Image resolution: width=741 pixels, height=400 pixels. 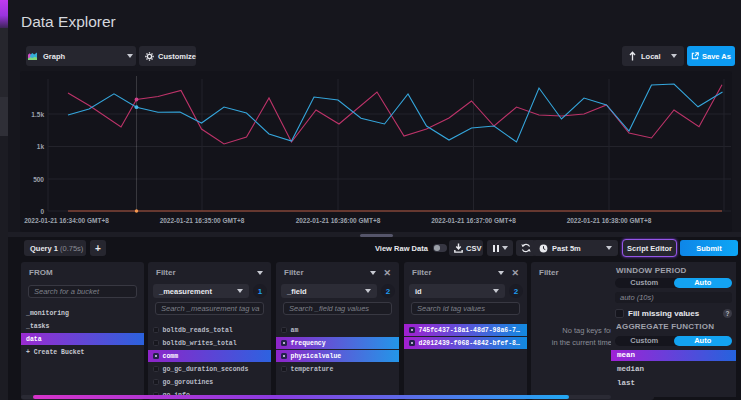 I want to click on svg-text: 1k, so click(x=41, y=146).